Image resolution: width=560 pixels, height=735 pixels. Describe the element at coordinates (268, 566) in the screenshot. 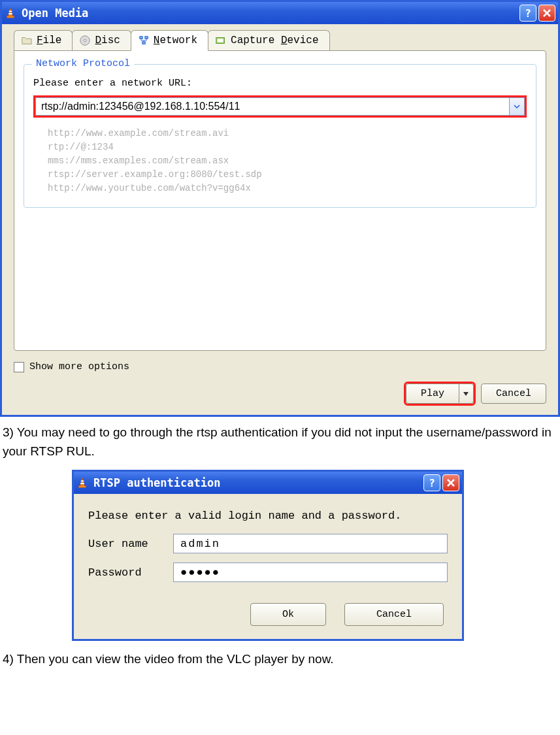

I see `auth-body: Please enter a valid login name and a pa…` at that location.